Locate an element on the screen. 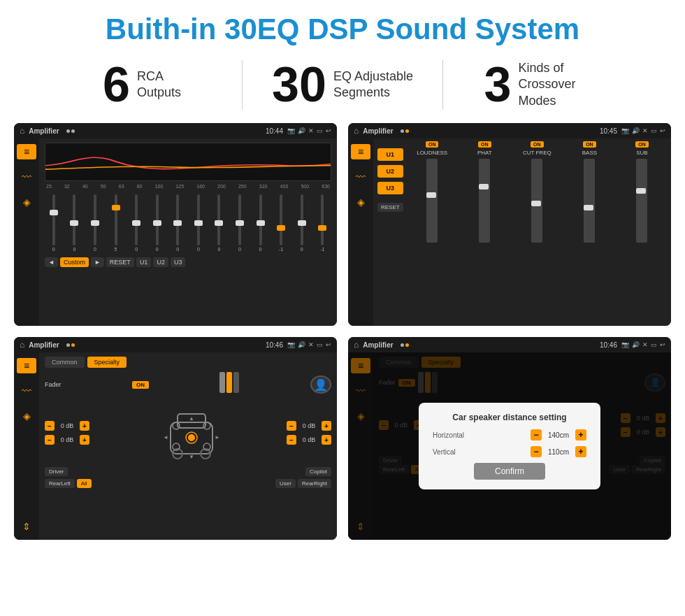 The image size is (685, 616). eq-slider-9: 0 is located at coordinates (219, 223).